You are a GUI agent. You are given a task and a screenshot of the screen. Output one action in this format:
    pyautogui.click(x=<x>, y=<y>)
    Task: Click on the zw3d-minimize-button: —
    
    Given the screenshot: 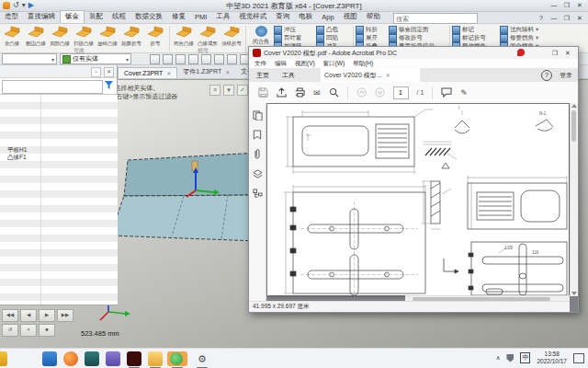 What is the action you would take?
    pyautogui.click(x=554, y=6)
    